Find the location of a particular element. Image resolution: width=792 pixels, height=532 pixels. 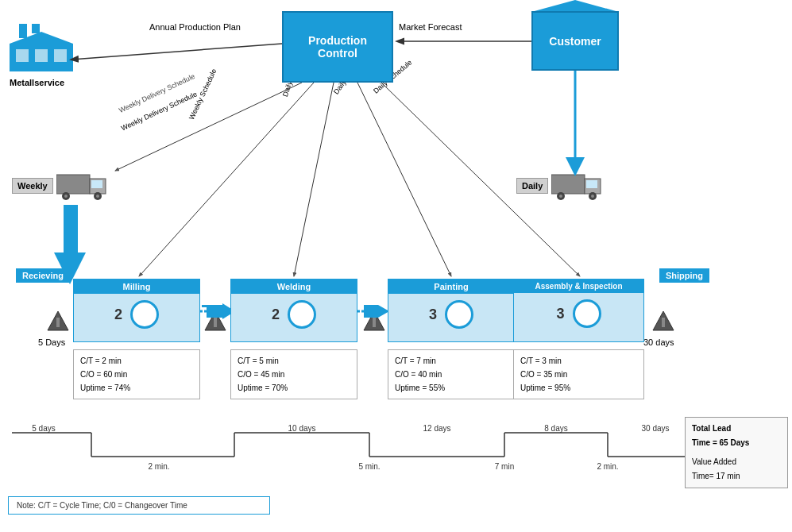

production-control-box: Production Control is located at coordinates (338, 47).